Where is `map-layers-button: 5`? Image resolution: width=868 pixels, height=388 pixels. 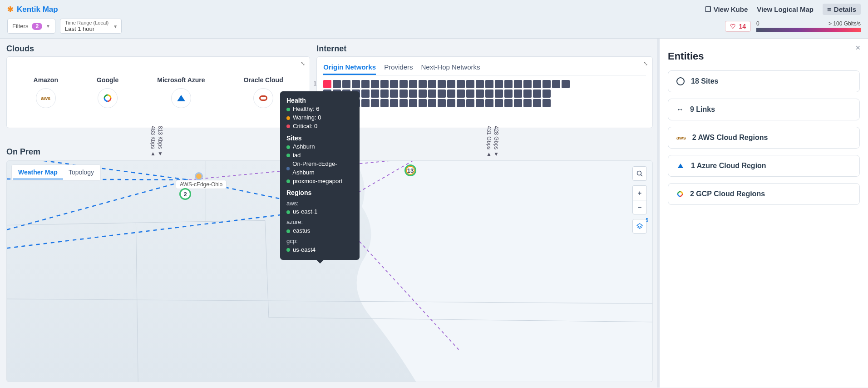
map-layers-button: 5 is located at coordinates (640, 226).